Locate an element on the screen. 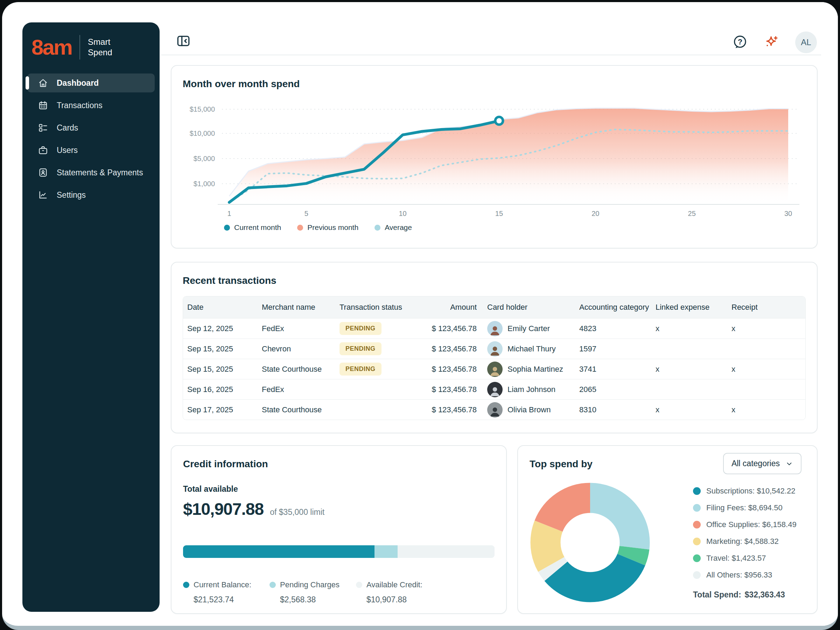 This screenshot has height=630, width=840. sidebar-collapse-button is located at coordinates (183, 41).